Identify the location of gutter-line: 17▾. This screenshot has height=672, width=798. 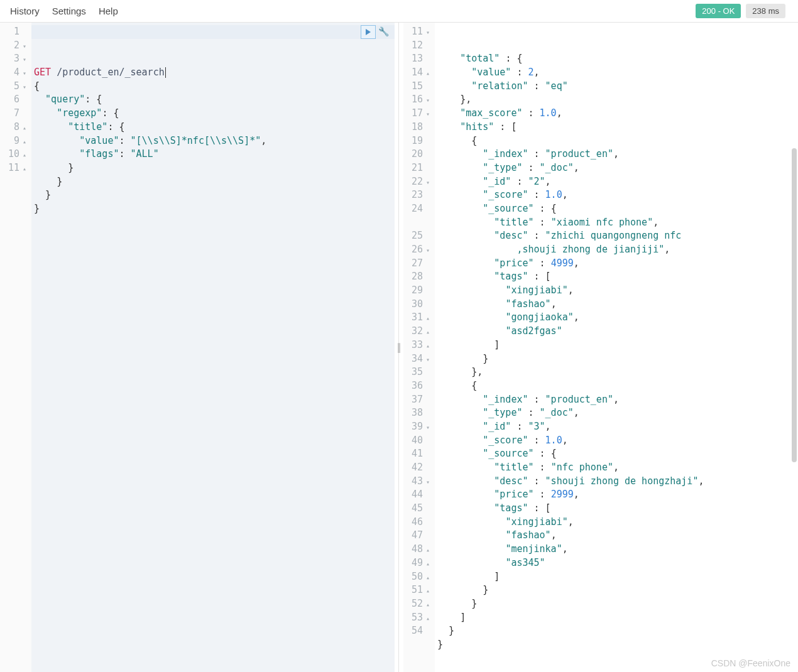
(418, 114).